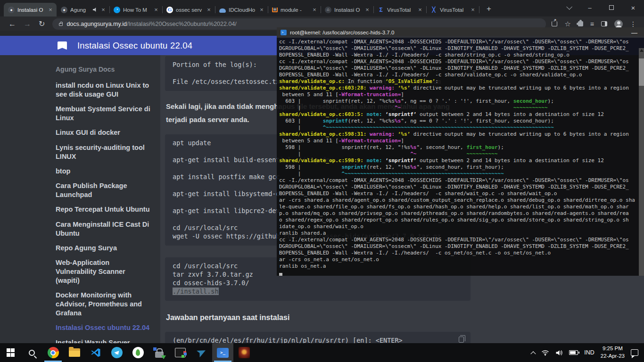 The image size is (644, 362). Describe the element at coordinates (137, 10) in the screenshot. I see `tab-label: How To M` at that location.